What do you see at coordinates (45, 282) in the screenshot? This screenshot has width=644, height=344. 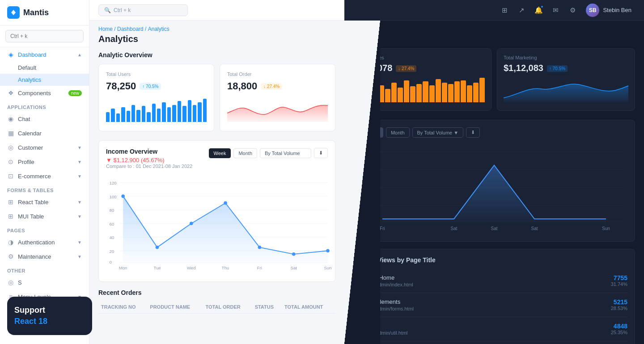 I see `sidebar-item-sample: ◎ S` at bounding box center [45, 282].